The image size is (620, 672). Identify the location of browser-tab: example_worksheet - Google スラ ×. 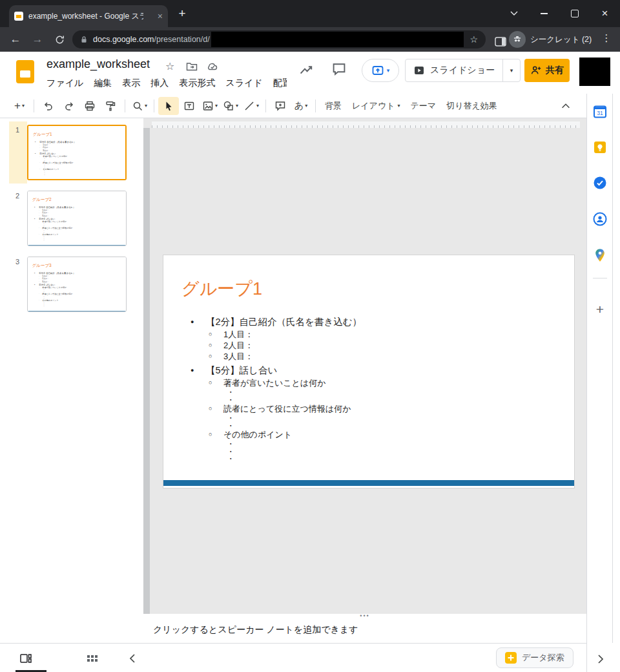
(88, 16).